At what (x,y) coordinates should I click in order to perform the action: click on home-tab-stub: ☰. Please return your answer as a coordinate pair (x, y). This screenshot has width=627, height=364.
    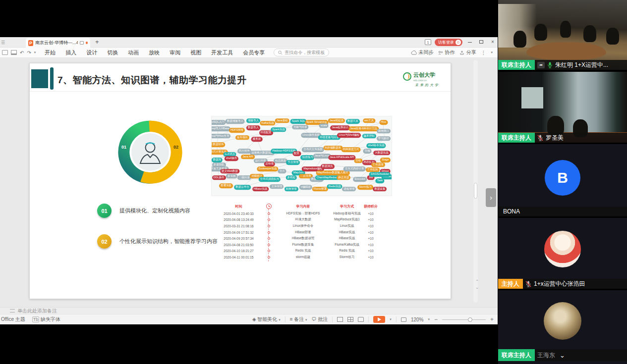
    Looking at the image, I should click on (3, 43).